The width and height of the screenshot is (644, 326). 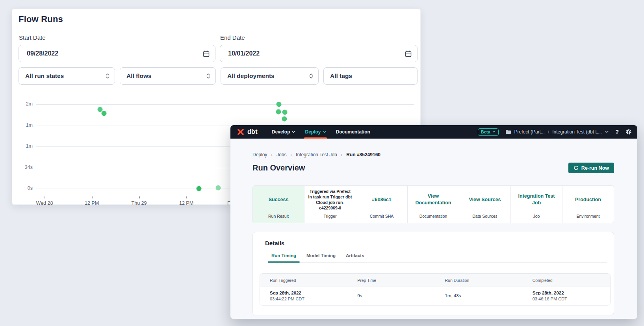 I want to click on dbt-logo-text: dbt, so click(x=252, y=132).